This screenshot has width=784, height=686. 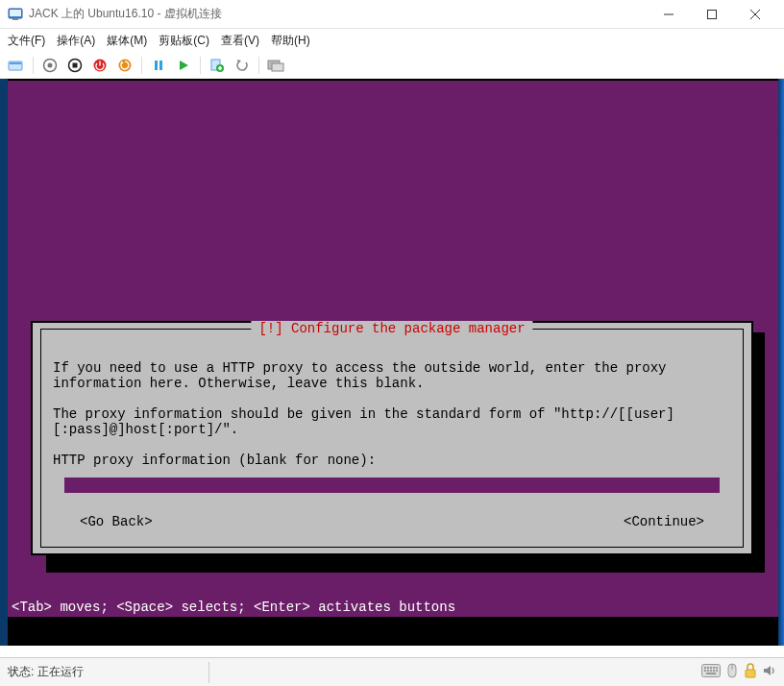 What do you see at coordinates (739, 673) in the screenshot?
I see `status-icons` at bounding box center [739, 673].